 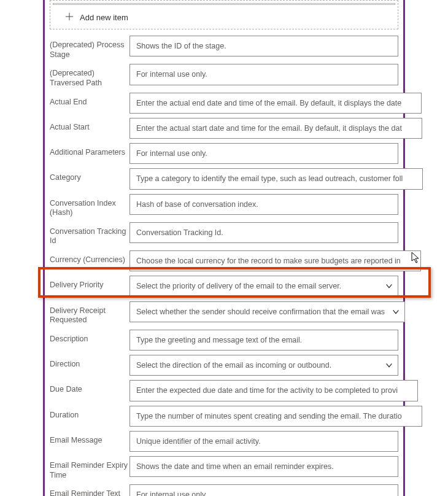 What do you see at coordinates (90, 234) in the screenshot?
I see `field-label: Conversation Tracking Id` at bounding box center [90, 234].